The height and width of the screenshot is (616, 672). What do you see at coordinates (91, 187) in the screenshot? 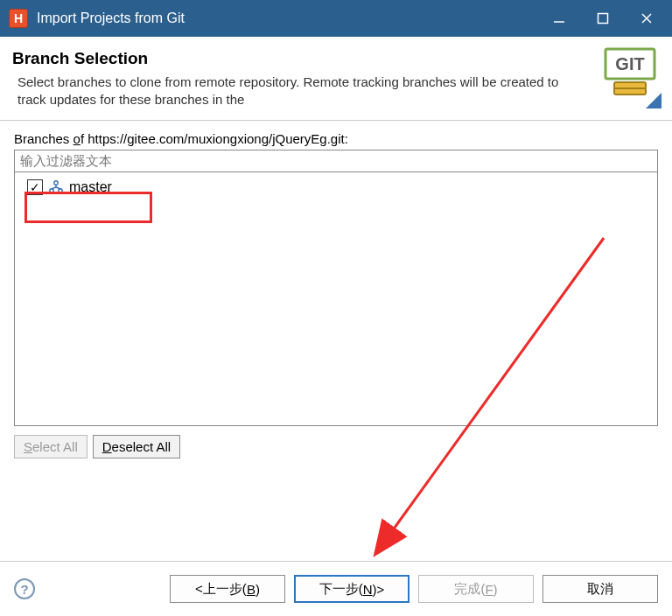
I see `branch-name: master` at bounding box center [91, 187].